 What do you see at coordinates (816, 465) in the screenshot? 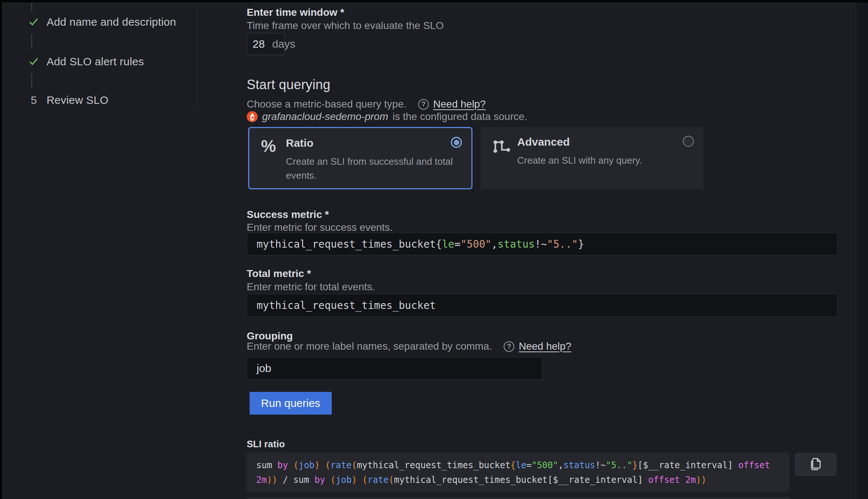
I see `copy-button` at bounding box center [816, 465].